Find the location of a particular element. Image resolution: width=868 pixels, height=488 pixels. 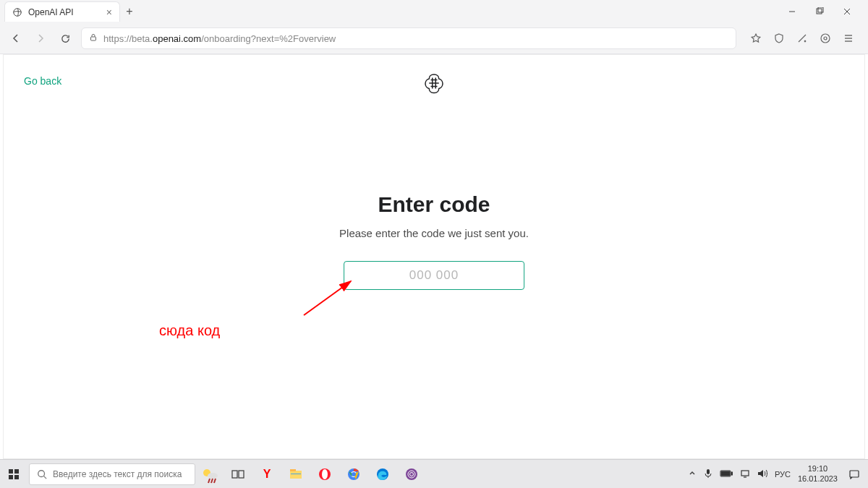

toolbar-right is located at coordinates (802, 38).